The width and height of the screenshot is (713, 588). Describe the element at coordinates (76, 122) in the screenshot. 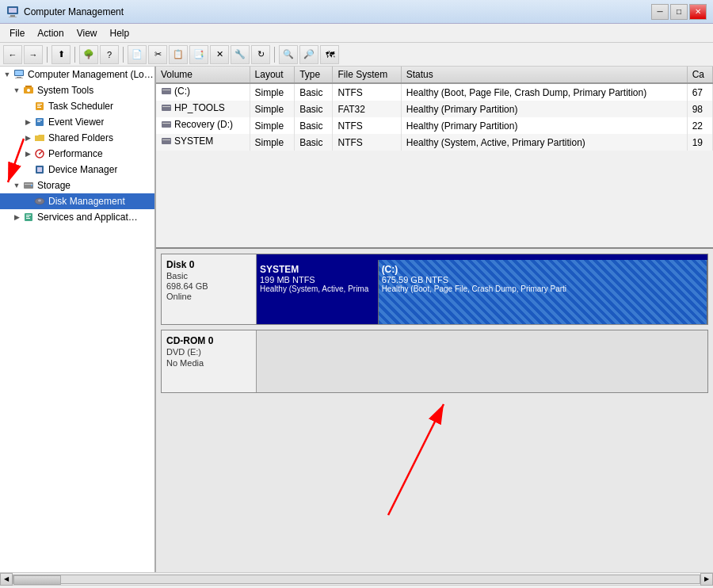

I see `tree-event-viewer-label: Event Viewer` at that location.